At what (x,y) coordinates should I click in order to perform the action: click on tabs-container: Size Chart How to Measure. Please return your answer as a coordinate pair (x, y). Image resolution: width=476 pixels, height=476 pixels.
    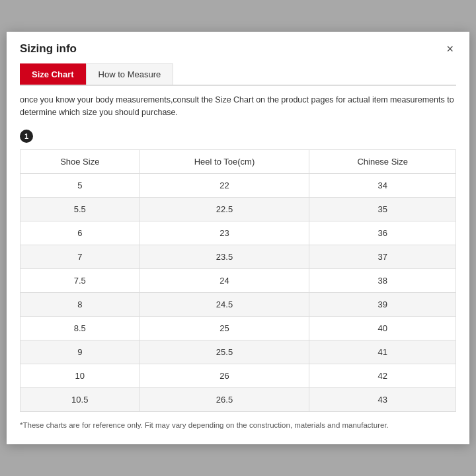
    Looking at the image, I should click on (238, 75).